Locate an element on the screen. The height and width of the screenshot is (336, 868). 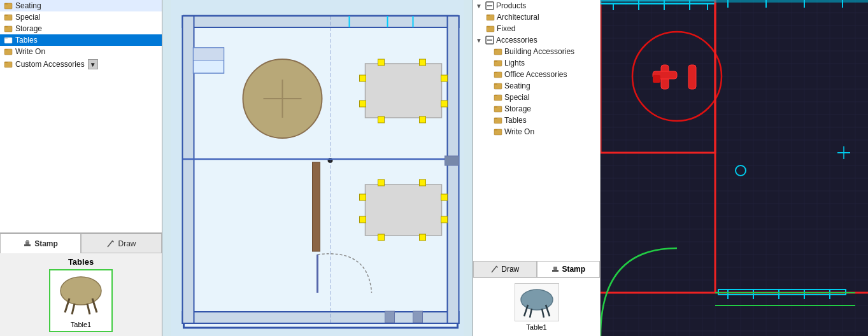
tree-item-tables: Tables is located at coordinates (81, 40).